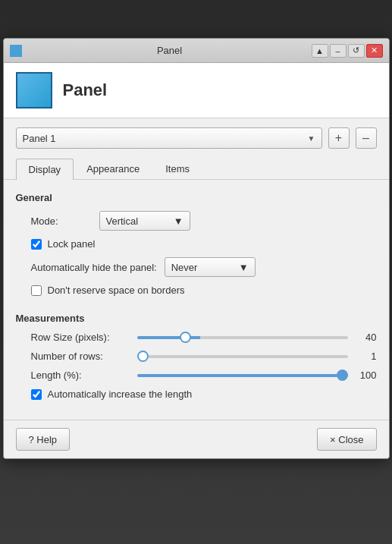  Describe the element at coordinates (196, 138) in the screenshot. I see `panel-selector-row: Panel 1 ▼ + –` at that location.